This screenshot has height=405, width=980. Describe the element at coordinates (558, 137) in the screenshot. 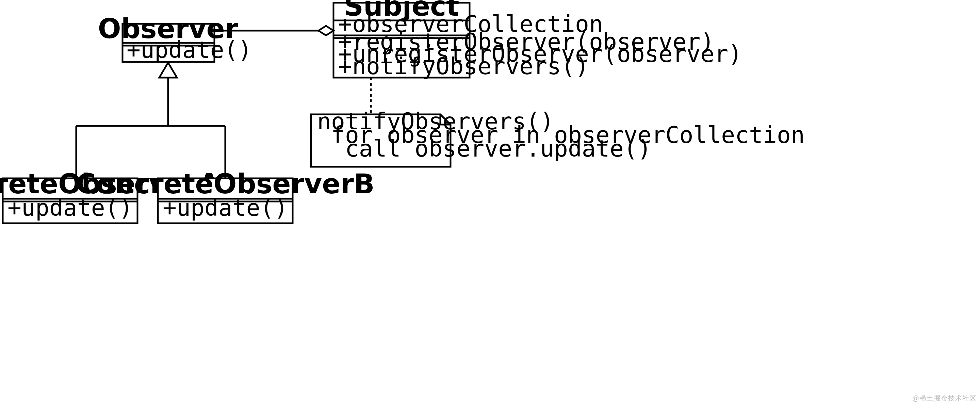

I see `note-notify-observers: notifyObservers() for observer in observ…` at that location.